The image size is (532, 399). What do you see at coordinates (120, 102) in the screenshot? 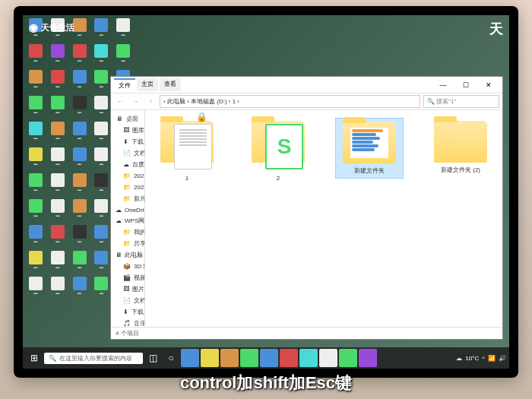
I see `nav-back-button: ←` at bounding box center [120, 102].